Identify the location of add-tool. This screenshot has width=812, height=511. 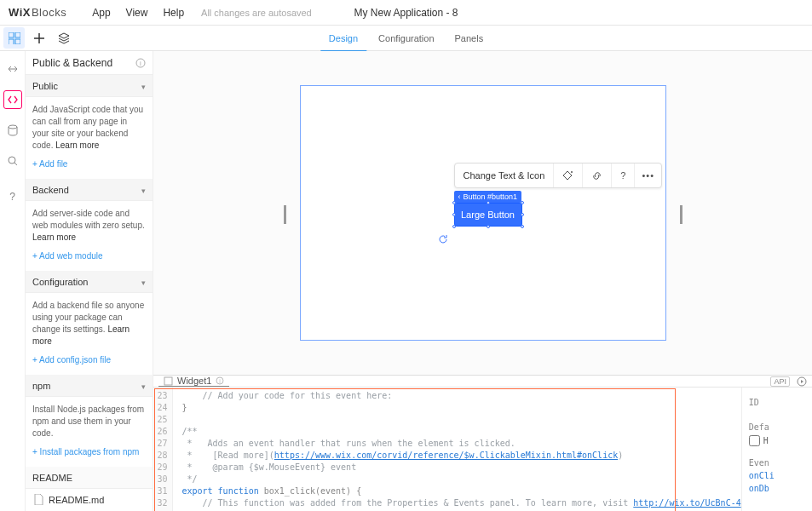
(39, 37).